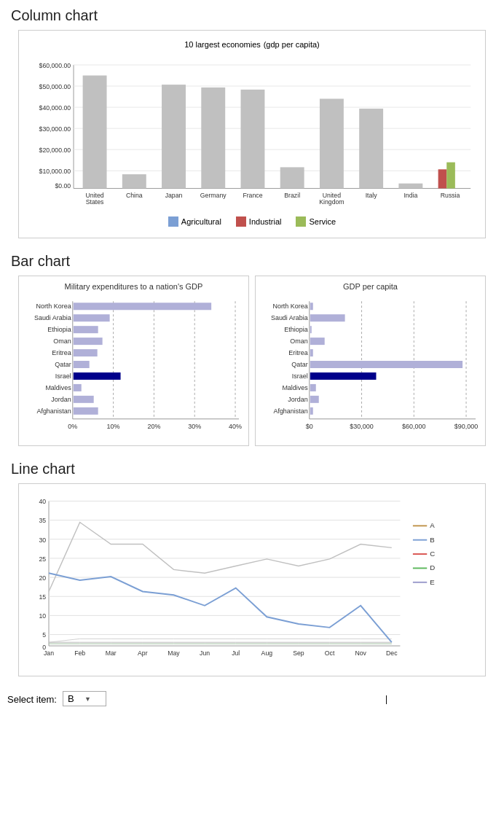  Describe the element at coordinates (84, 698) in the screenshot. I see `select-control: B ▼ A B C D E` at that location.